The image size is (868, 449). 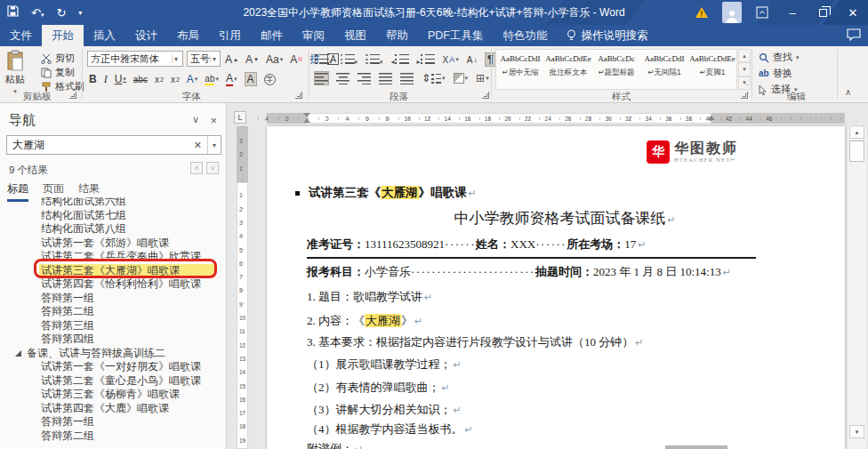 I want to click on nav-item: 试讲第四套《恰利利恰利》唱歌课, so click(x=114, y=285).